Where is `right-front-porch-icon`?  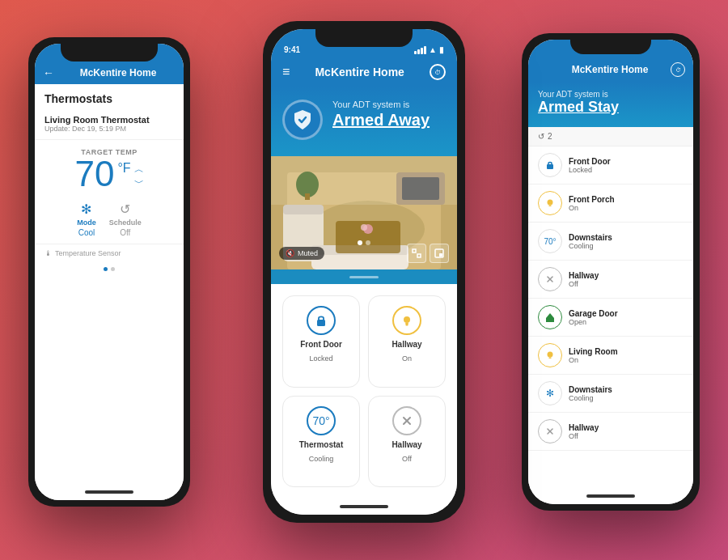
right-front-porch-icon is located at coordinates (550, 203).